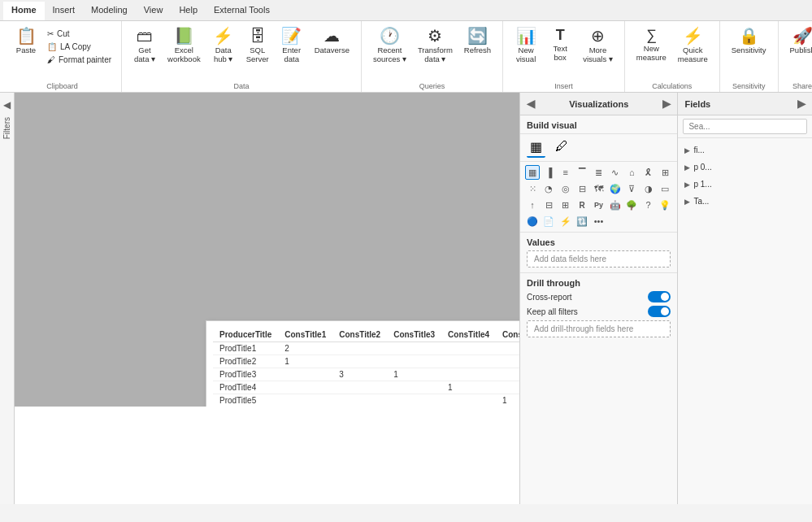 This screenshot has height=522, width=812. Describe the element at coordinates (64, 11) in the screenshot. I see `tab-insert: Insert` at that location.